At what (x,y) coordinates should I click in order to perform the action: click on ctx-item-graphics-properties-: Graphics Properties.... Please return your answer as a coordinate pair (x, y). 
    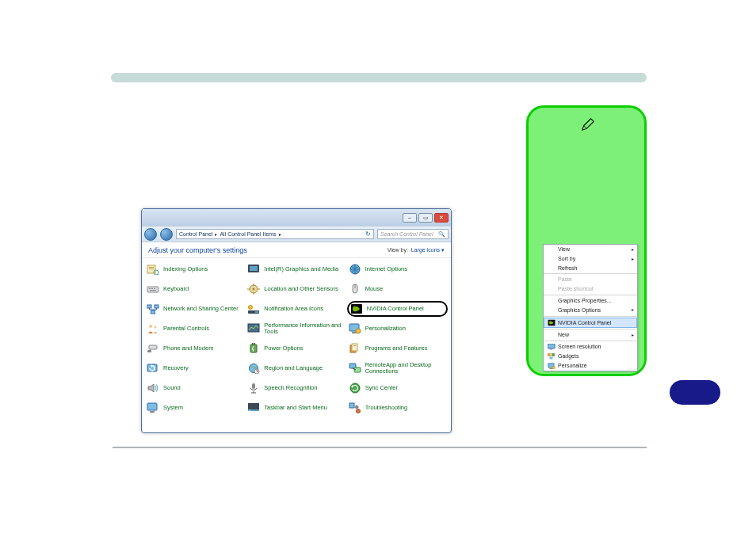
    Looking at the image, I should click on (590, 301).